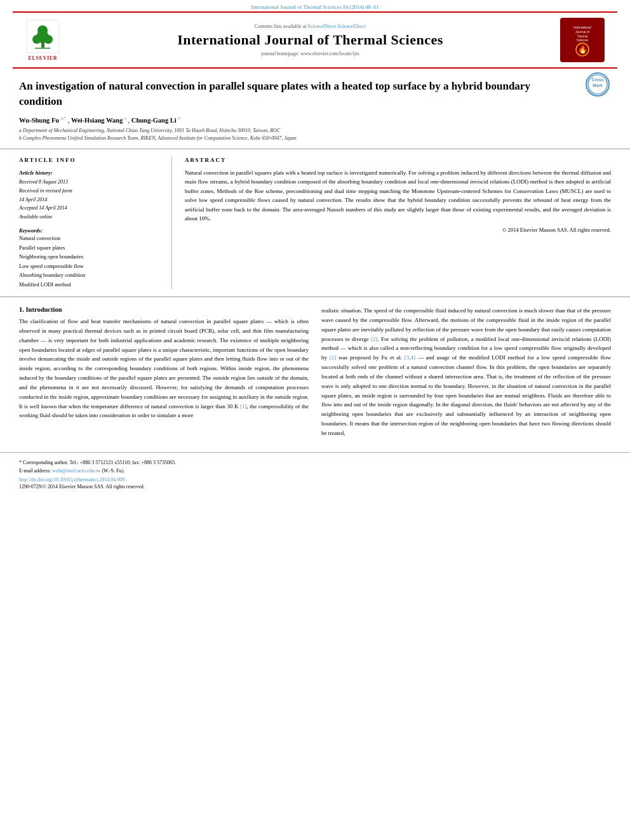 This screenshot has width=630, height=840. What do you see at coordinates (310, 40) in the screenshot?
I see `journal-header-center: Contents lists available at ScienceDirec…` at bounding box center [310, 40].